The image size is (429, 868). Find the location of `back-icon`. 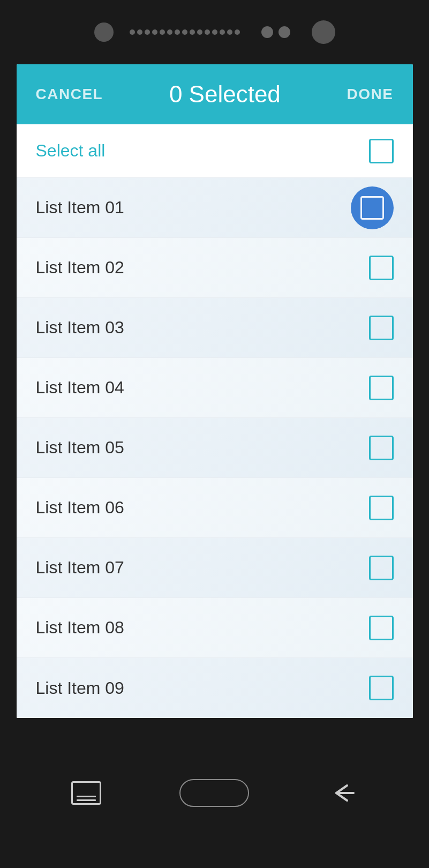

back-icon is located at coordinates (343, 793).